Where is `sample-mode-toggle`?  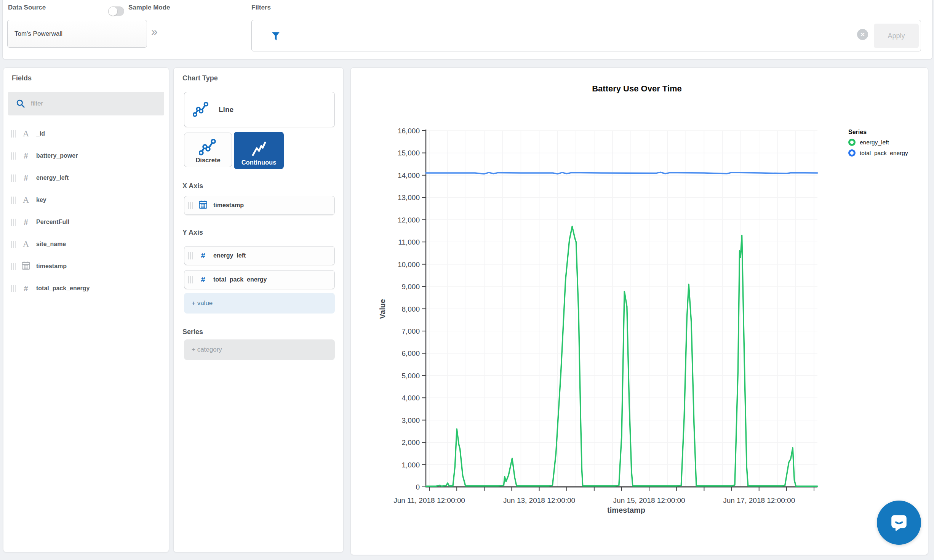
sample-mode-toggle is located at coordinates (116, 11).